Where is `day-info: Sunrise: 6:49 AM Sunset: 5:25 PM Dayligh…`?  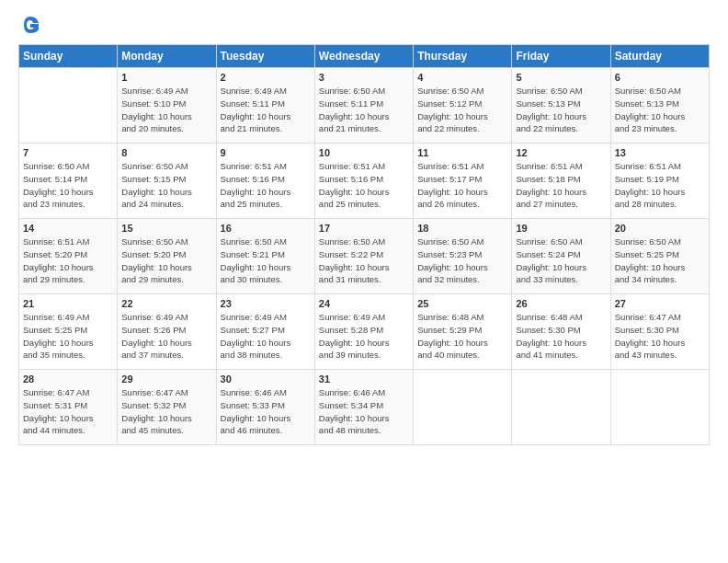
day-info: Sunrise: 6:49 AM Sunset: 5:25 PM Dayligh… is located at coordinates (68, 337).